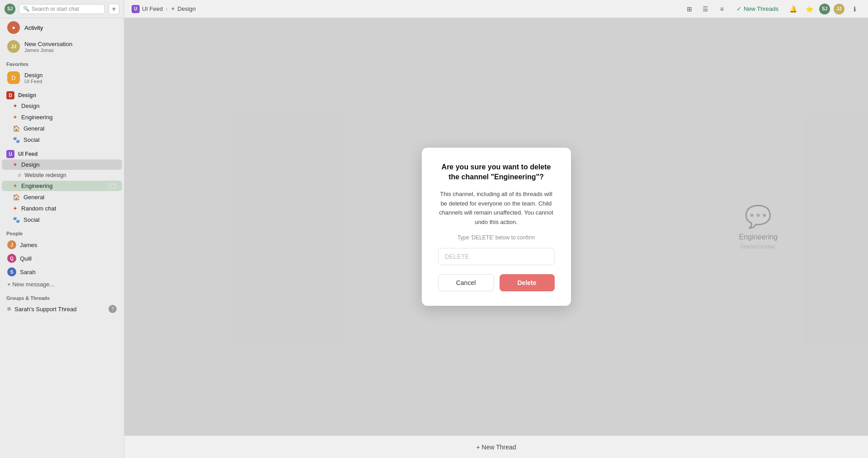 This screenshot has height=458, width=868. Describe the element at coordinates (27, 95) in the screenshot. I see `channel-group-design-name: Design` at that location.